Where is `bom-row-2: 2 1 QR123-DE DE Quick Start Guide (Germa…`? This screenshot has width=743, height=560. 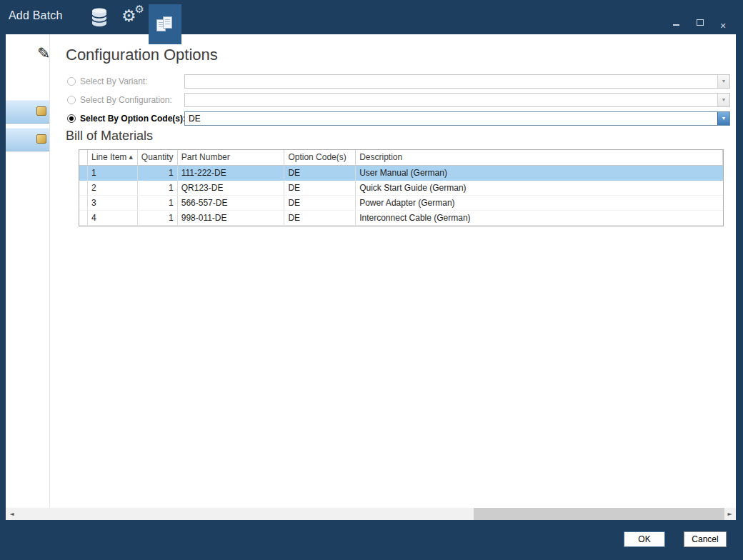
bom-row-2: 2 1 QR123-DE DE Quick Start Guide (Germa… is located at coordinates (402, 189).